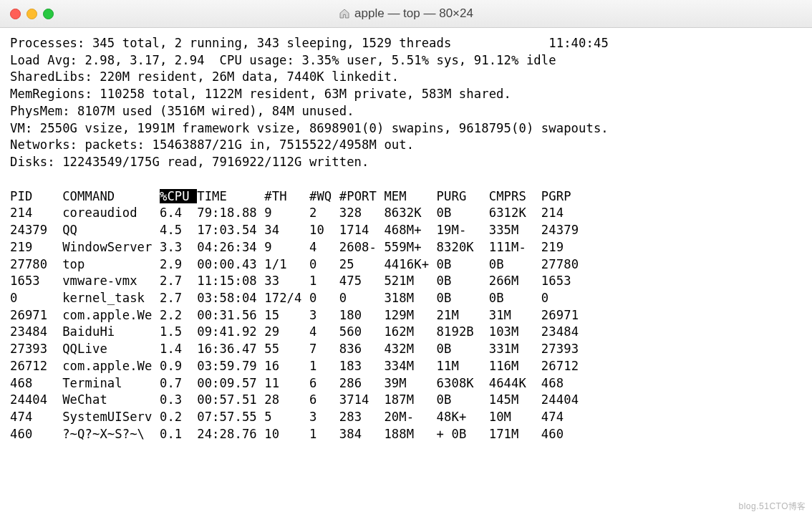 This screenshot has height=517, width=812. What do you see at coordinates (178, 247) in the screenshot?
I see `cell-%CPU: 3.3` at bounding box center [178, 247].